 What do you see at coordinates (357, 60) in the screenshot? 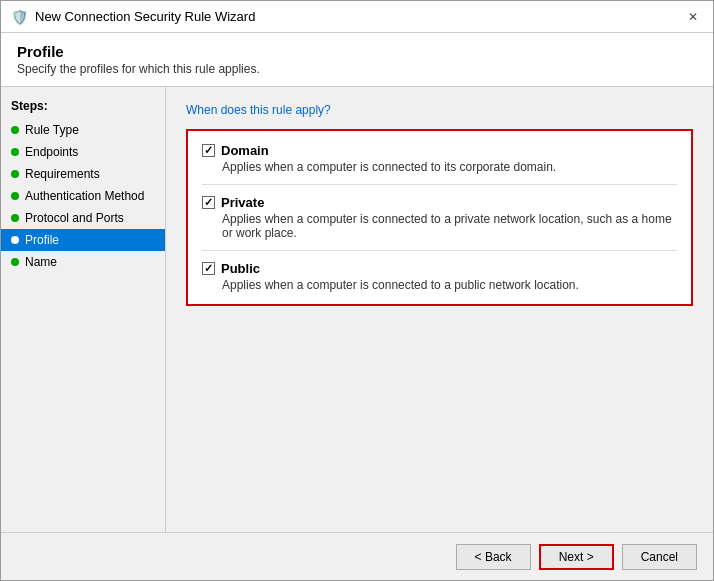
I see `header-area: Profile Specify the profiles for which t…` at bounding box center [357, 60].